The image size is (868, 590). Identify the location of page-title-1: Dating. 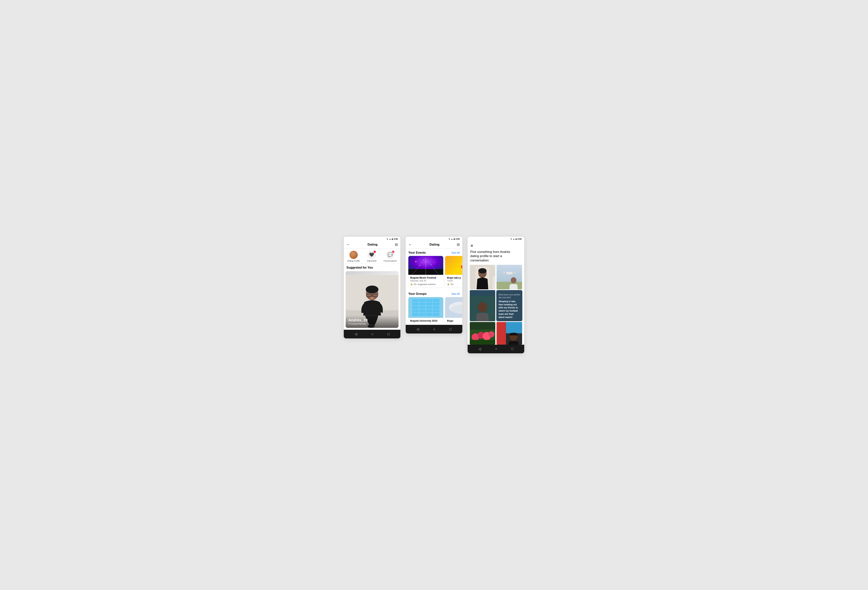
(373, 245).